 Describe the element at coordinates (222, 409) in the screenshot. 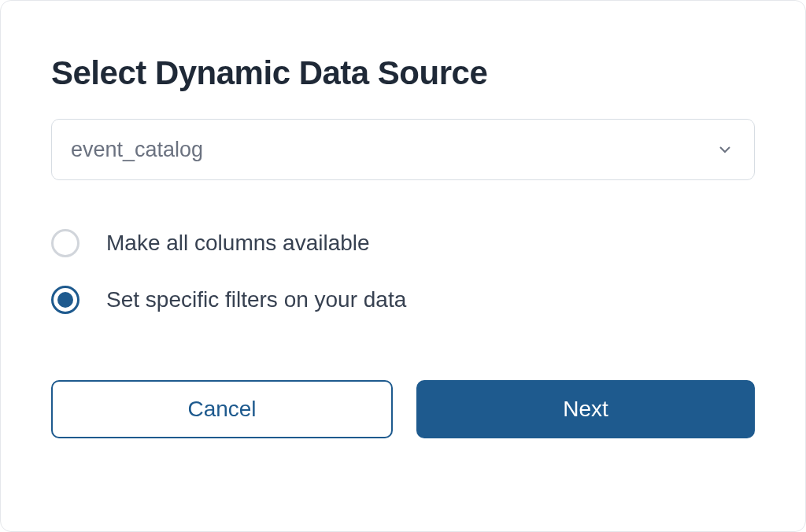

I see `cancel-button: Cancel` at that location.